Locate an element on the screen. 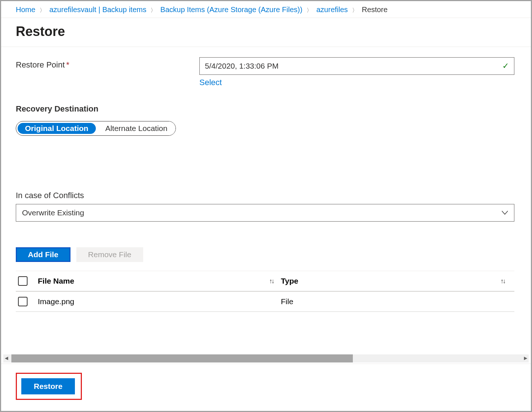 This screenshot has height=412, width=532. recovery-destination-toggle: Original Location Alternate Location is located at coordinates (96, 128).